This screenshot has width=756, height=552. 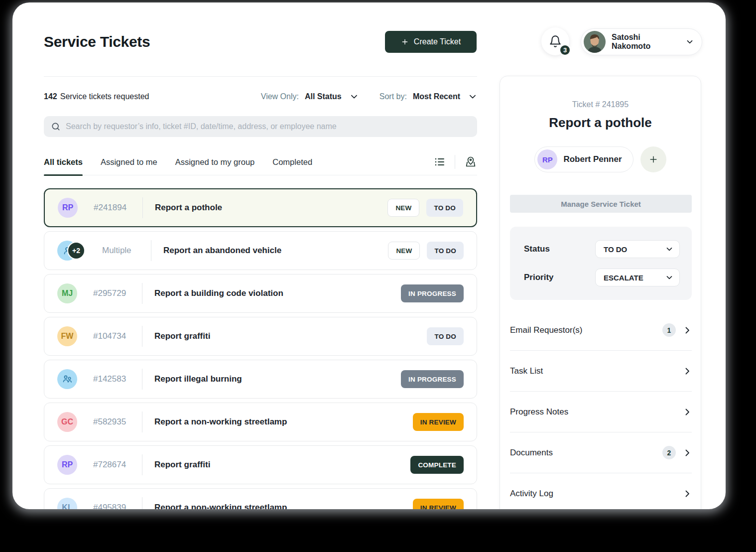 What do you see at coordinates (292, 162) in the screenshot?
I see `tab-completed: Completed` at bounding box center [292, 162].